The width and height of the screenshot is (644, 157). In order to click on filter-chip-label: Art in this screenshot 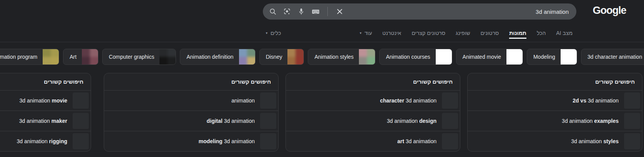, I will do `click(73, 57)`.